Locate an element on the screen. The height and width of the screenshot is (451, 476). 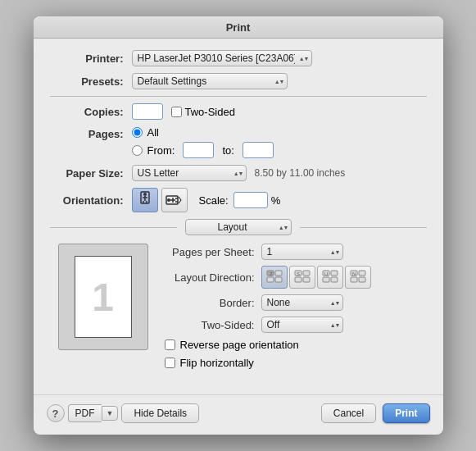
scale-input: 100 is located at coordinates (251, 200).